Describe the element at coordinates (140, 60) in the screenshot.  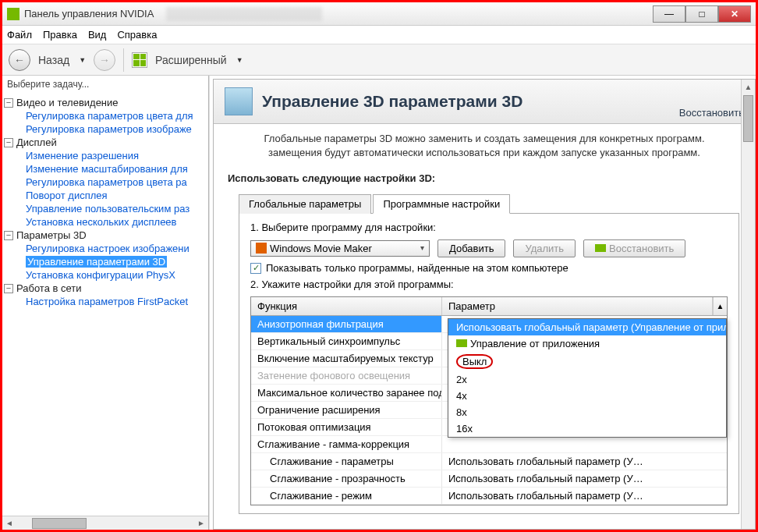
I see `view-mode-icon` at that location.